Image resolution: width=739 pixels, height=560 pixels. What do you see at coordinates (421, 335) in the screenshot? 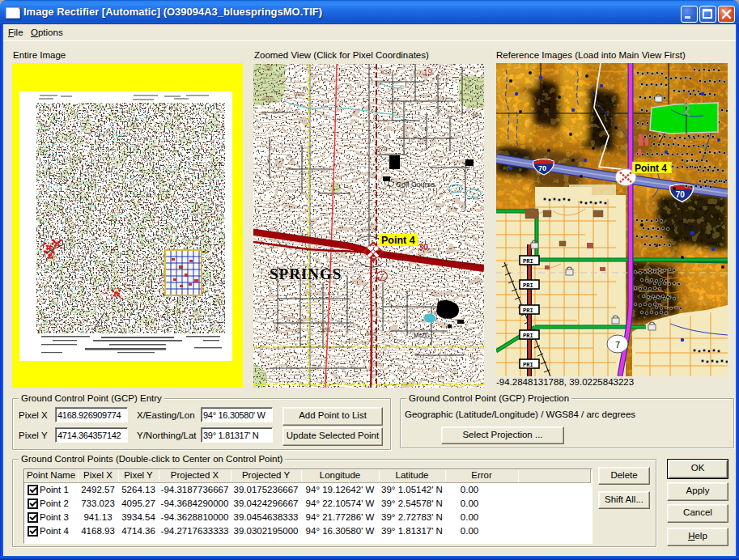
I see `svg-text: MIZL` at bounding box center [421, 335].